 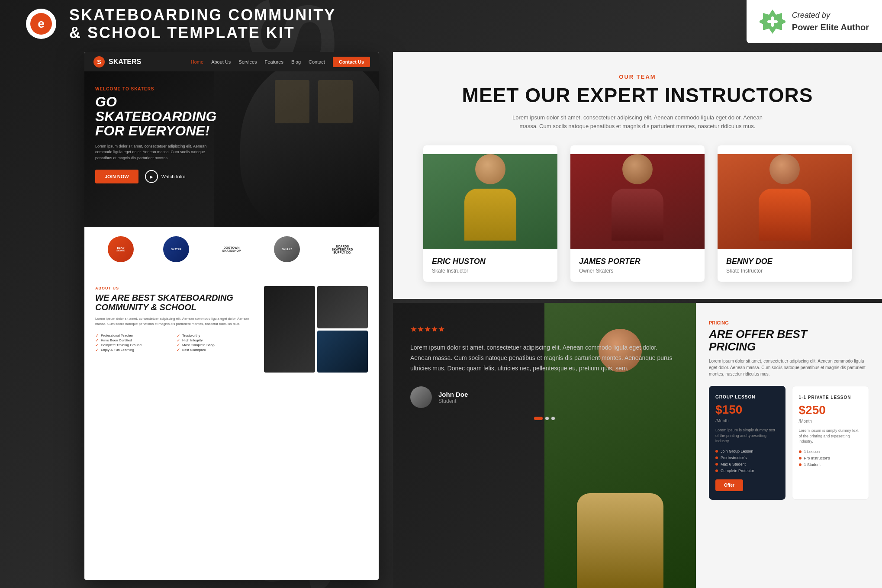 What do you see at coordinates (151, 152) in the screenshot?
I see `hero-description: Lorem ipsum dolor sit amet, consectetuer…` at bounding box center [151, 152].